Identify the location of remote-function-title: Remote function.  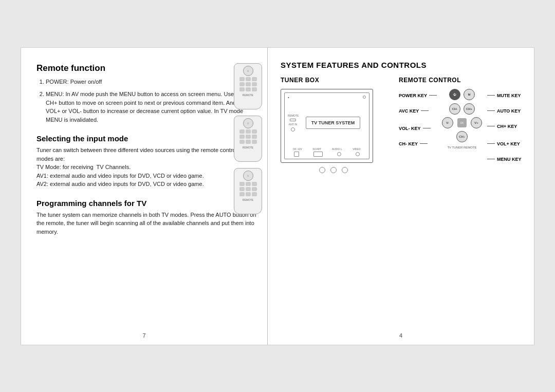
(147, 68).